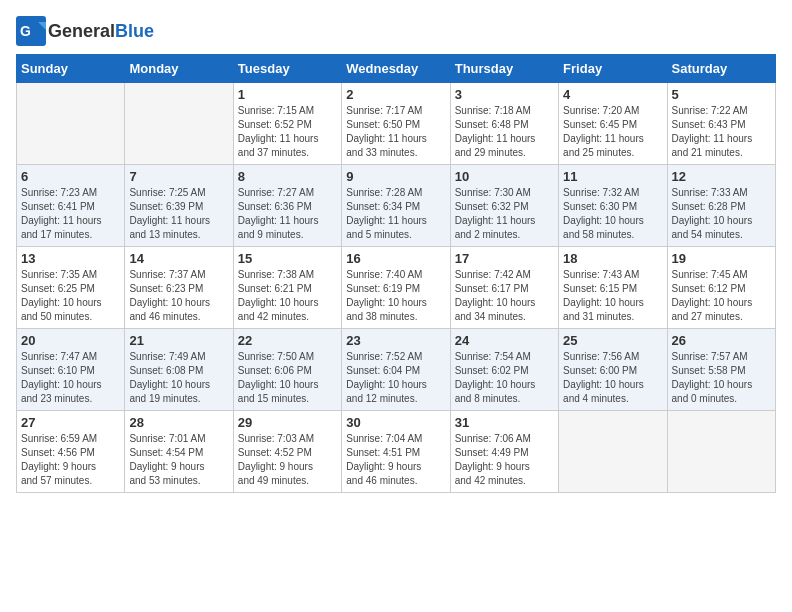 The height and width of the screenshot is (612, 792). I want to click on day-number: 21, so click(178, 340).